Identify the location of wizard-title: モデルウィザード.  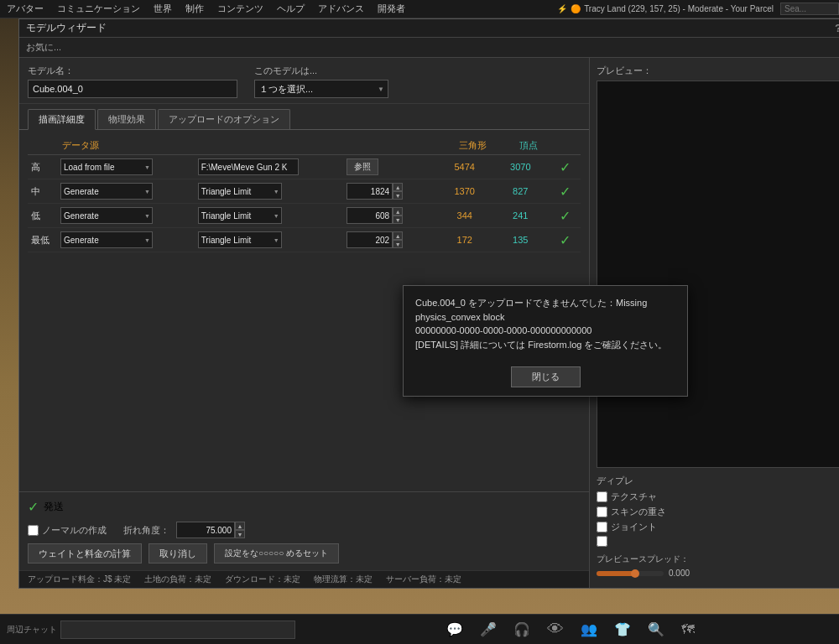
(66, 29).